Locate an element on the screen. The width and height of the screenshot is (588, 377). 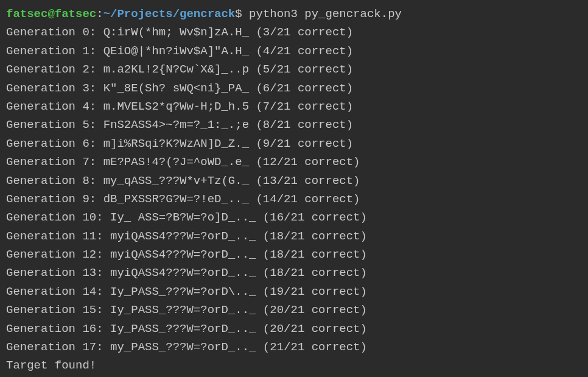
prompt-command: python3 py_gencrack.py is located at coordinates (325, 14).